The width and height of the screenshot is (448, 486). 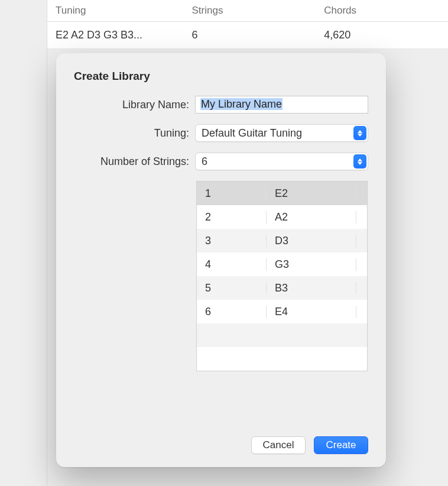 What do you see at coordinates (232, 241) in the screenshot?
I see `string-index: 3` at bounding box center [232, 241].